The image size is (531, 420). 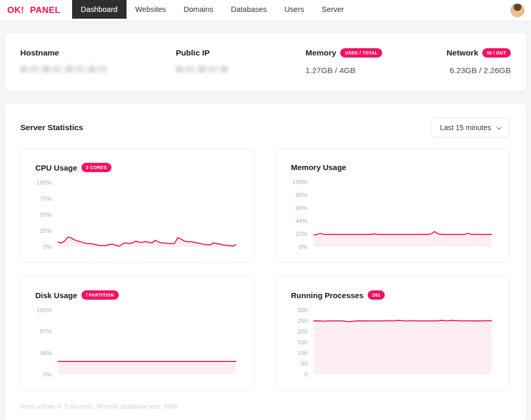 I want to click on stats-title: Server Statistics, so click(x=52, y=128).